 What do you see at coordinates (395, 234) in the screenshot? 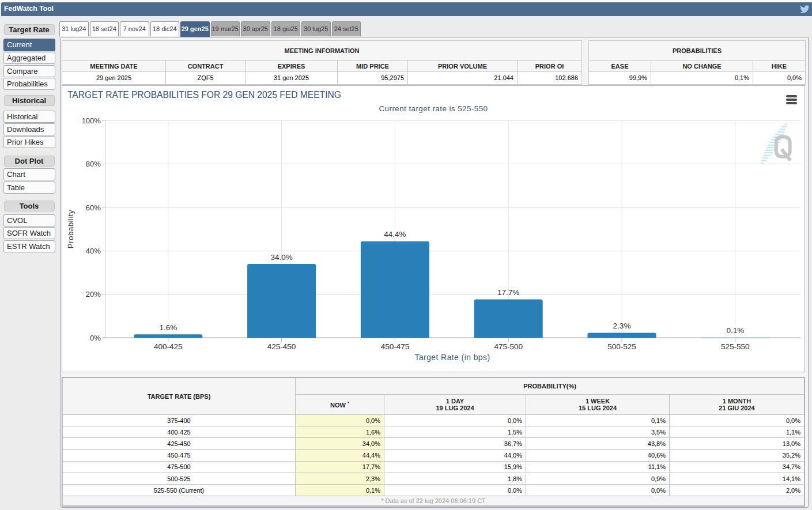
I see `svg-text: 44.4%` at bounding box center [395, 234].